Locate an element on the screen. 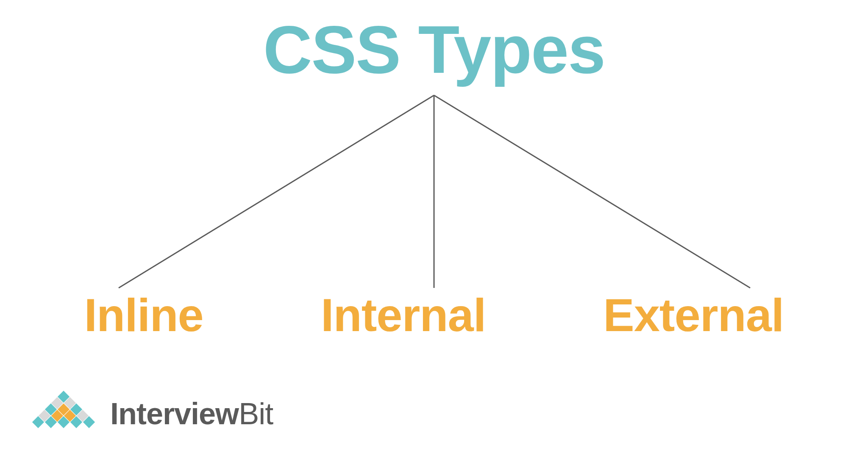 Image resolution: width=868 pixels, height=456 pixels. diagram-child-external: External is located at coordinates (693, 315).